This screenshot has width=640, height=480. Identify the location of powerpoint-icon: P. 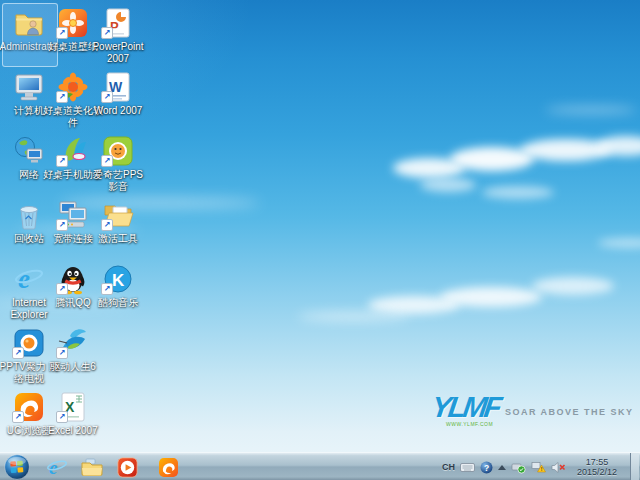
(118, 23).